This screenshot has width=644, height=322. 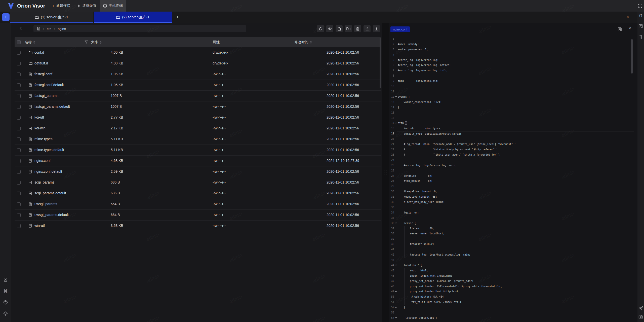 I want to click on table-row: nginx.conf.default 2.59 KB -rw-r--r-- 20…, so click(x=198, y=172).